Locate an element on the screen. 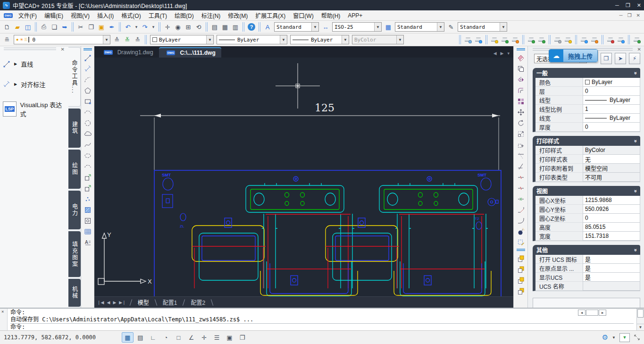  designcenter-button: ▦ is located at coordinates (225, 27).